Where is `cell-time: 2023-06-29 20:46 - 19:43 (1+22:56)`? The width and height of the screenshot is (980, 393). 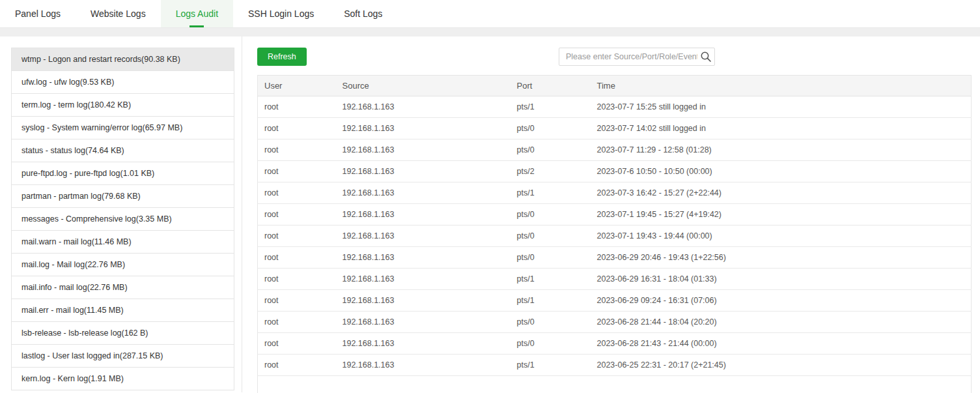
cell-time: 2023-06-29 20:46 - 19:43 (1+22:56) is located at coordinates (781, 258).